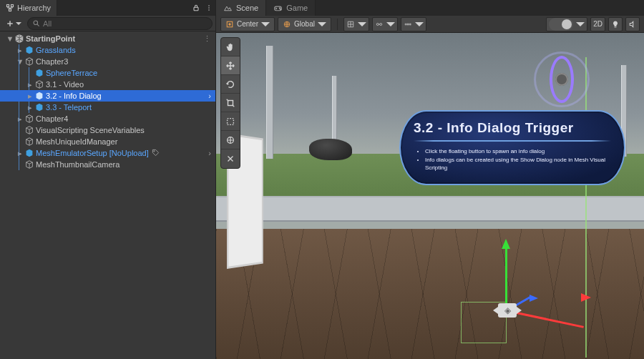  I want to click on draw-mode-dropdown, so click(567, 24).